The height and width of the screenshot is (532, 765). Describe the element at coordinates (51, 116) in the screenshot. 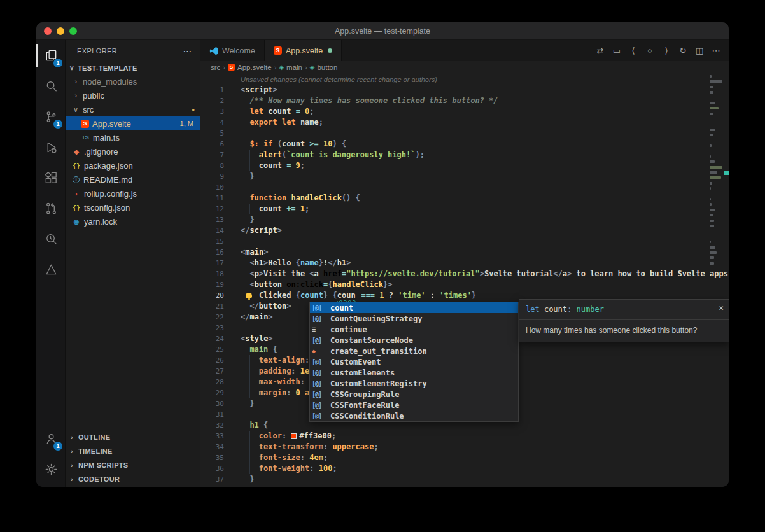

I see `source-control-activity-button: 1` at that location.